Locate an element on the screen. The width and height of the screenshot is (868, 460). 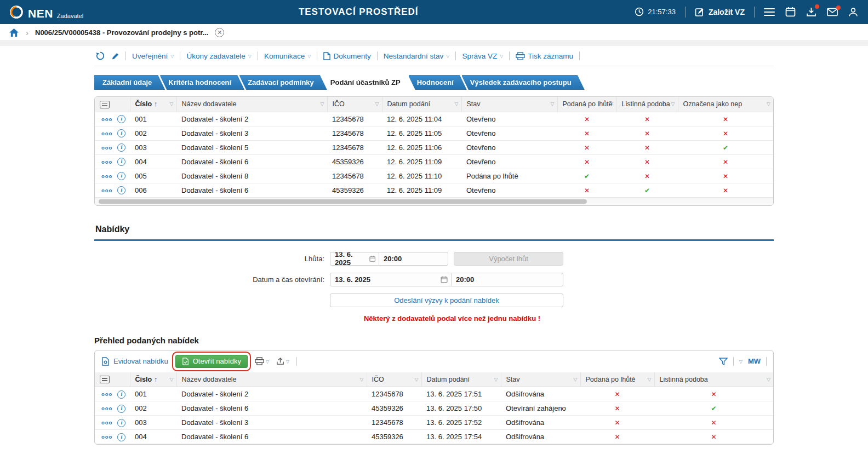
filter-button is located at coordinates (723, 361).